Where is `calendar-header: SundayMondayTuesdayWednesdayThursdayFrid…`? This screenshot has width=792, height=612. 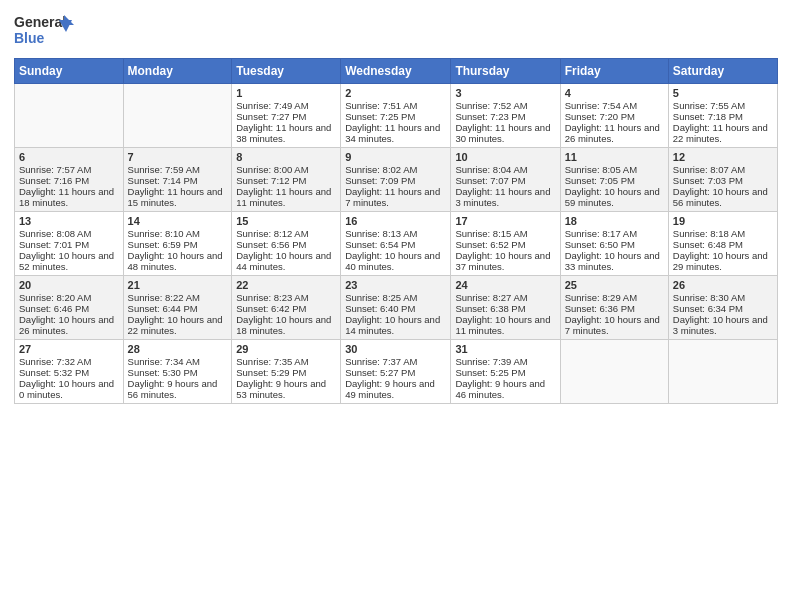
calendar-header: SundayMondayTuesdayWednesdayThursdayFrid… is located at coordinates (396, 72).